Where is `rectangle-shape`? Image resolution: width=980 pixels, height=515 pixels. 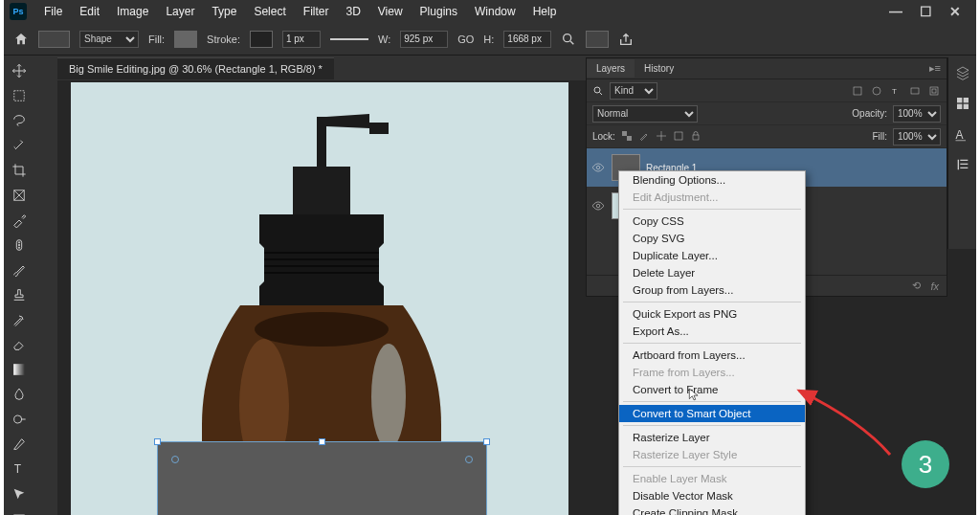 rectangle-shape is located at coordinates (322, 479).